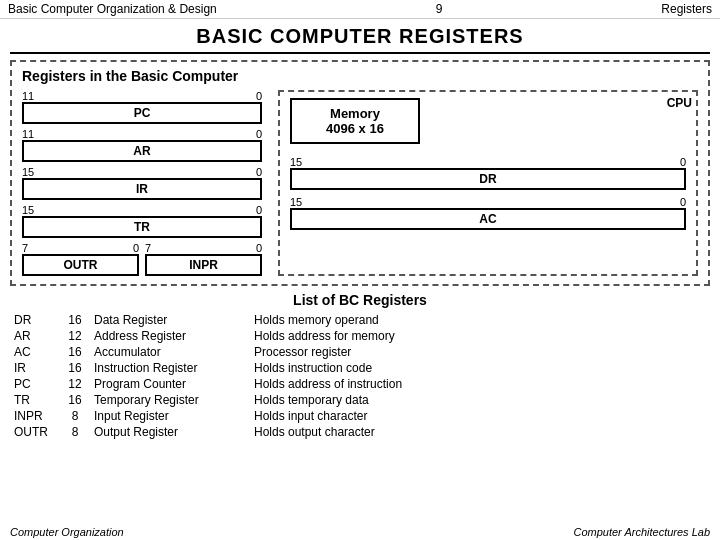 The height and width of the screenshot is (540, 720). Describe the element at coordinates (488, 173) in the screenshot. I see `dr-row: 15 0 DR` at that location.